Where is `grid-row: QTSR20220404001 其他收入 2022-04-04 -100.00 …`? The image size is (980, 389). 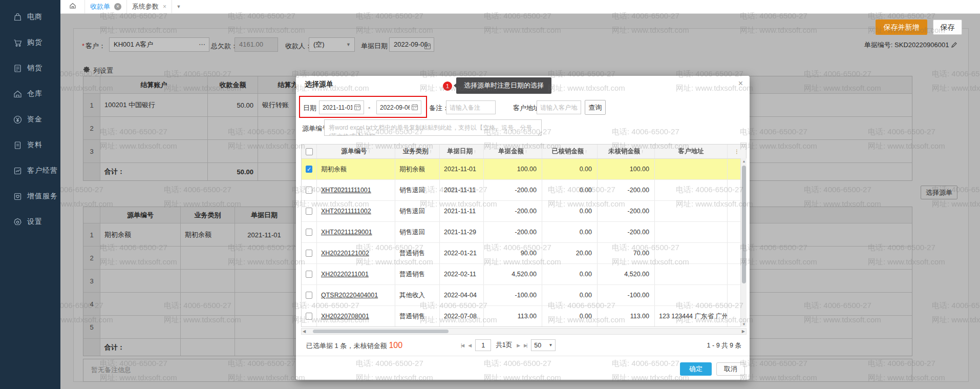 grid-row: QTSR20220404001 其他收入 2022-04-04 -100.00 … is located at coordinates (524, 295).